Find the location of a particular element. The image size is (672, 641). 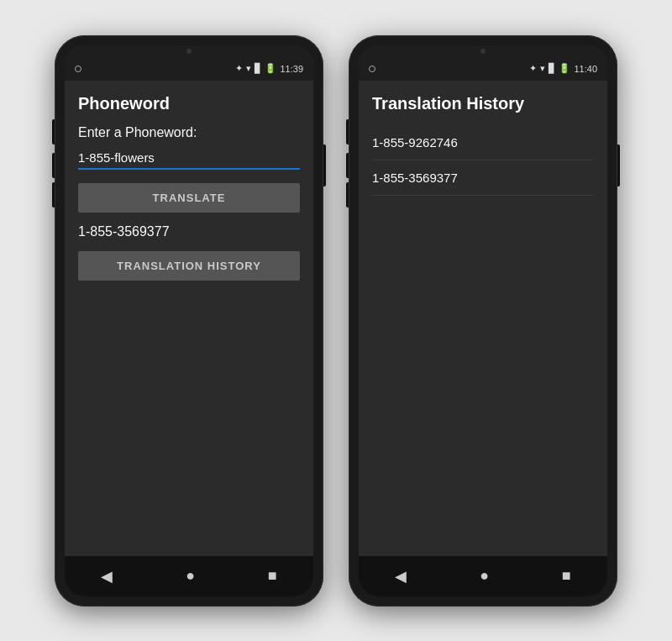

history-title: Translation History is located at coordinates (483, 104).